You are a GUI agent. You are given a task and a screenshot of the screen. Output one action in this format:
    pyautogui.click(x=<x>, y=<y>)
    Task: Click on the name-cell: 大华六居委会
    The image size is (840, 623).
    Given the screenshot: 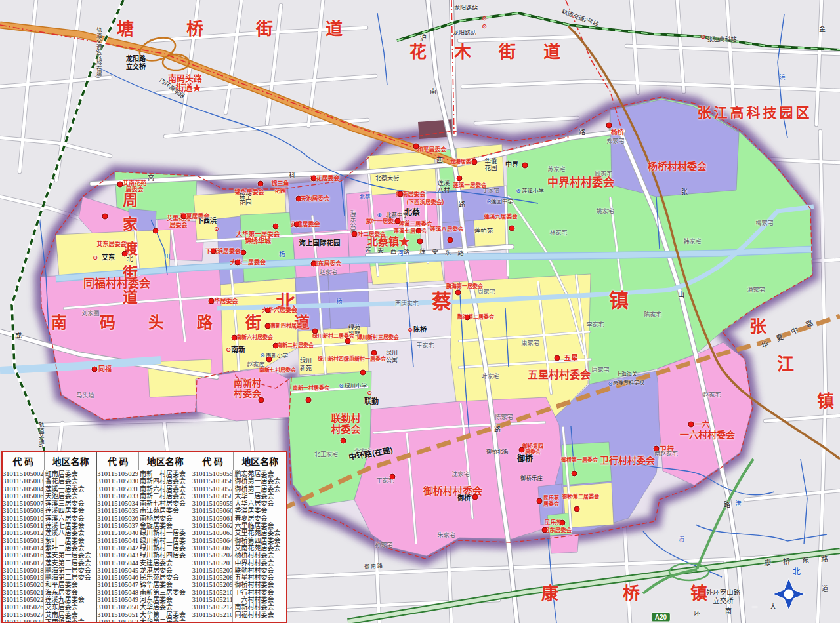 What is the action you would take?
    pyautogui.click(x=259, y=504)
    